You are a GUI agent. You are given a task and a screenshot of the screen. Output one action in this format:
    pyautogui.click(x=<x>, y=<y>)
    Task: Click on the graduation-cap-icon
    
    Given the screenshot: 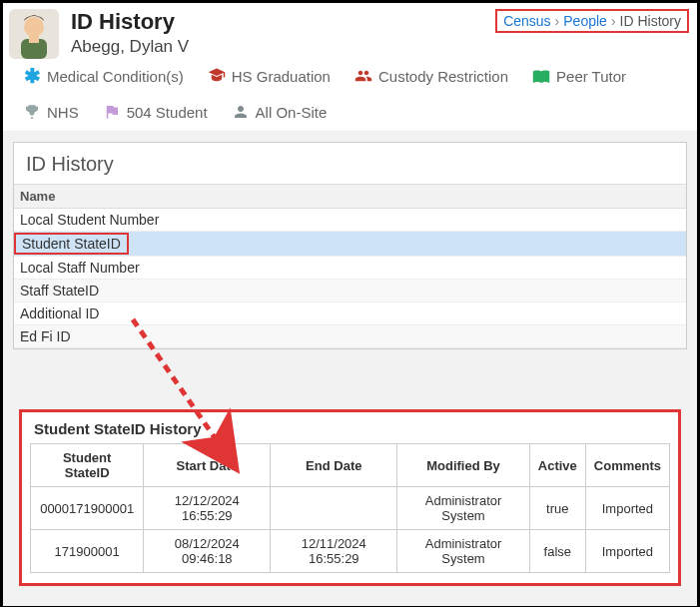 What is the action you would take?
    pyautogui.click(x=217, y=76)
    